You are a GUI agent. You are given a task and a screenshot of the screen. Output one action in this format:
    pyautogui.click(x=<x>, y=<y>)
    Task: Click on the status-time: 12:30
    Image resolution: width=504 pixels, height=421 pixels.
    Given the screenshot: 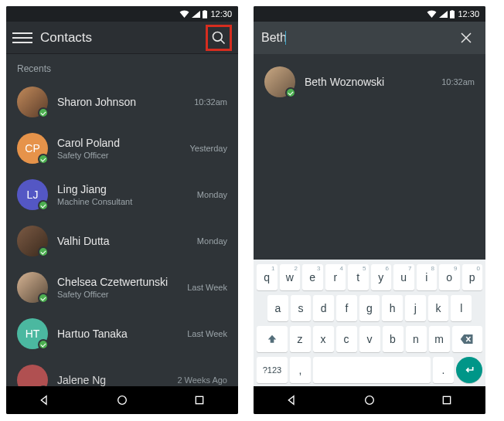 What is the action you would take?
    pyautogui.click(x=468, y=14)
    